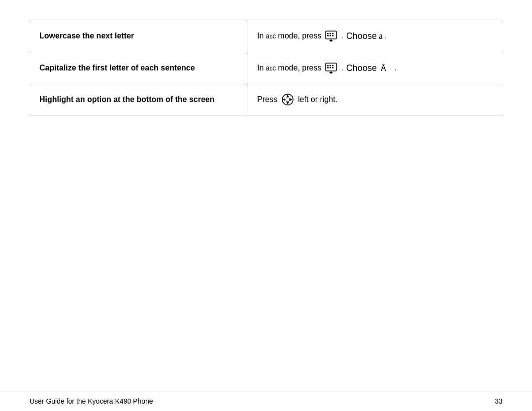 Image resolution: width=532 pixels, height=411 pixels. Describe the element at coordinates (138, 100) in the screenshot. I see `action-cell: Highlight an option at the bottom of the…` at that location.